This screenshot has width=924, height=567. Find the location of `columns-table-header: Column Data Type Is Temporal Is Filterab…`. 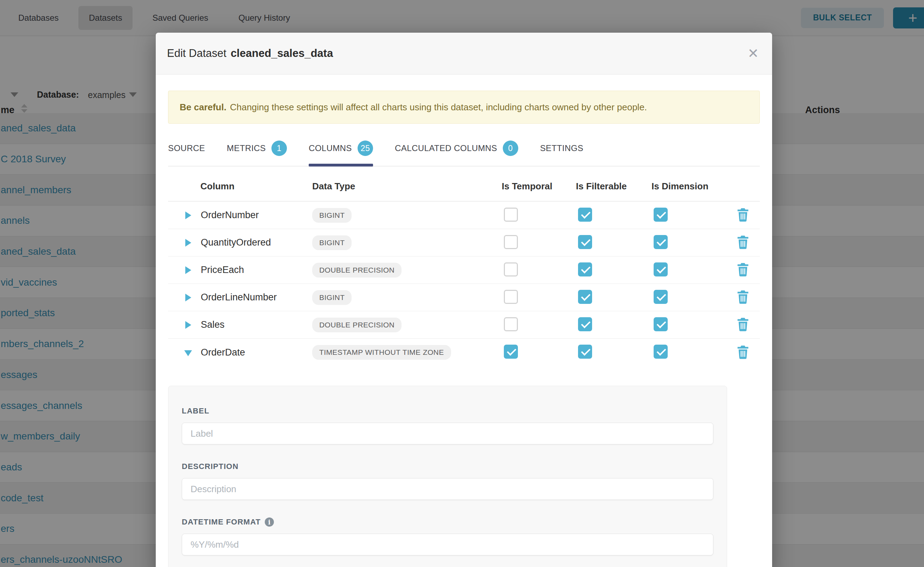

columns-table-header: Column Data Type Is Temporal Is Filterab… is located at coordinates (464, 184).